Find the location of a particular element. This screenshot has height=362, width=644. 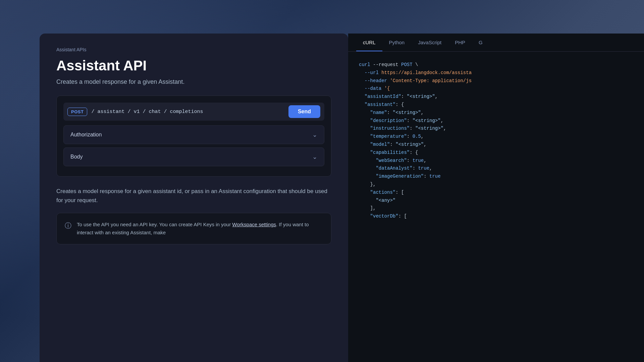

code-tab-g: G is located at coordinates (481, 42).